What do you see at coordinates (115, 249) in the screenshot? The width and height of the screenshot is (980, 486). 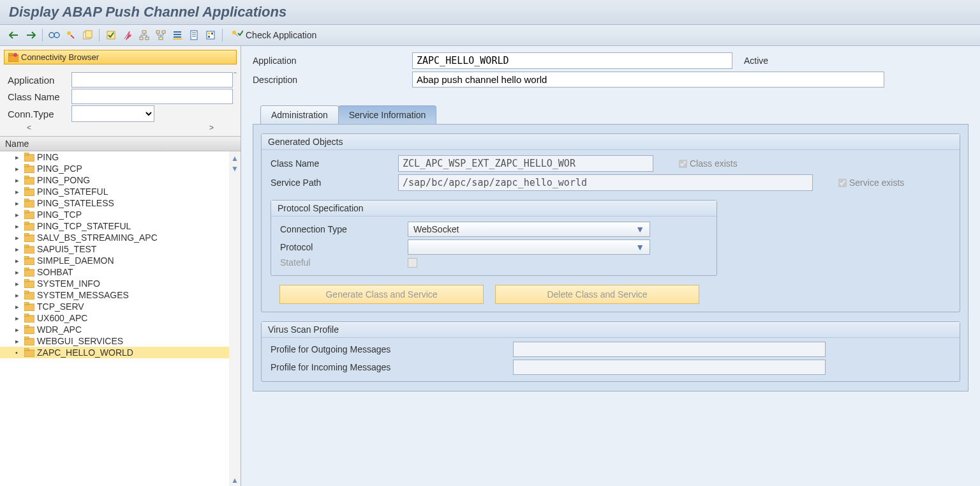 I see `tree-item: ▸SAPUI5_TEST` at bounding box center [115, 249].